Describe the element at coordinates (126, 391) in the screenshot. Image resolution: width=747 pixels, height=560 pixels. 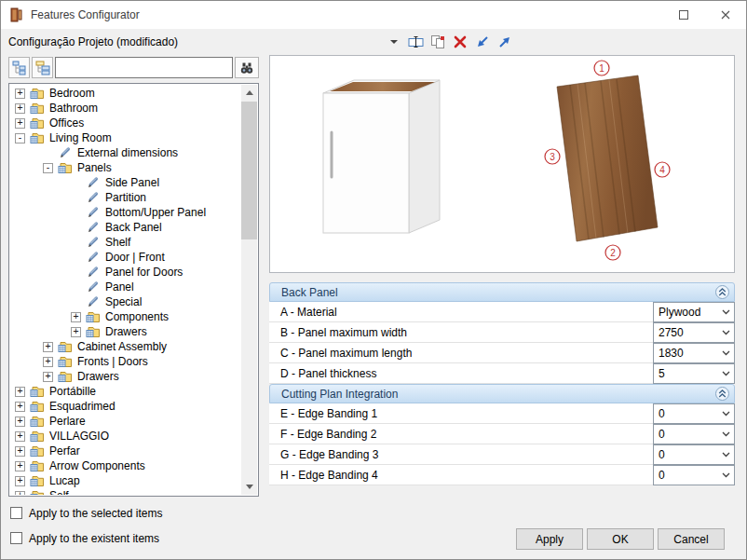
I see `tree-item: Portábille` at that location.